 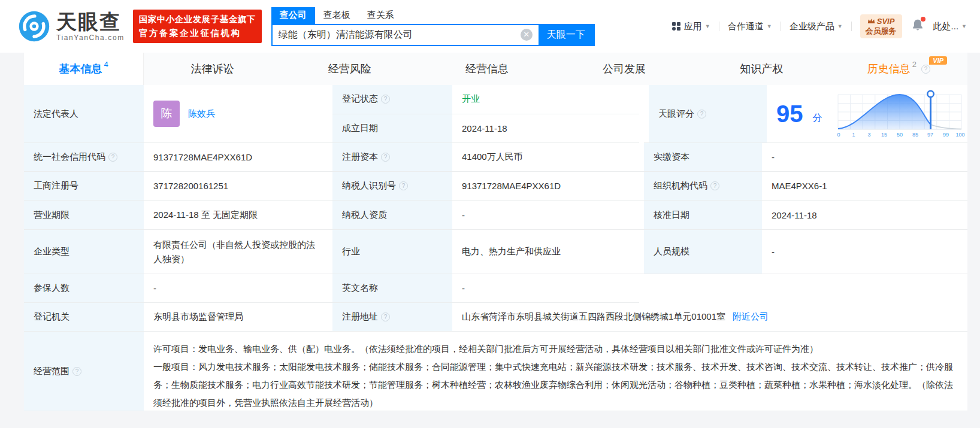 I want to click on brand-name: 天眼查, so click(x=90, y=22).